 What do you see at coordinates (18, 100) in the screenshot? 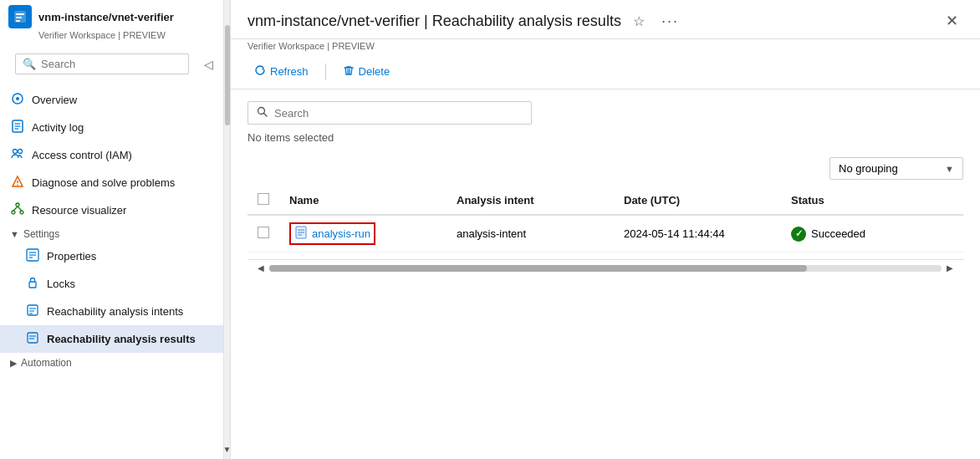
I see `overview-icon` at bounding box center [18, 100].